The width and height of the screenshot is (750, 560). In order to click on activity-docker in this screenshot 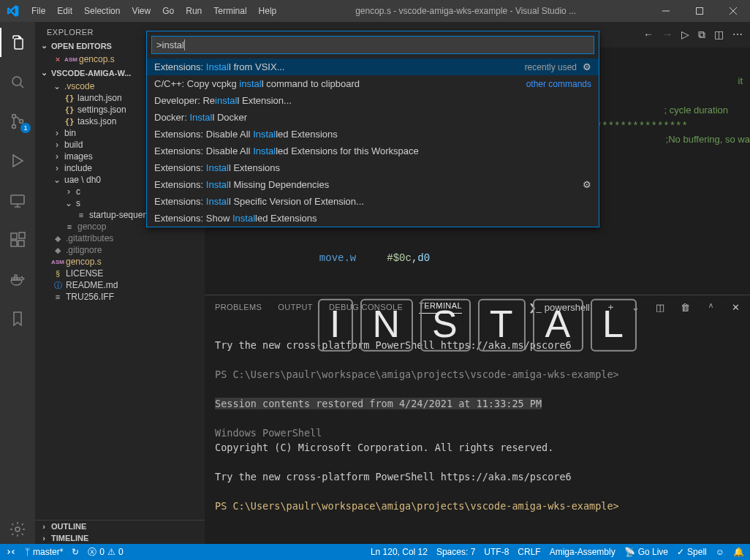, I will do `click(18, 279)`.